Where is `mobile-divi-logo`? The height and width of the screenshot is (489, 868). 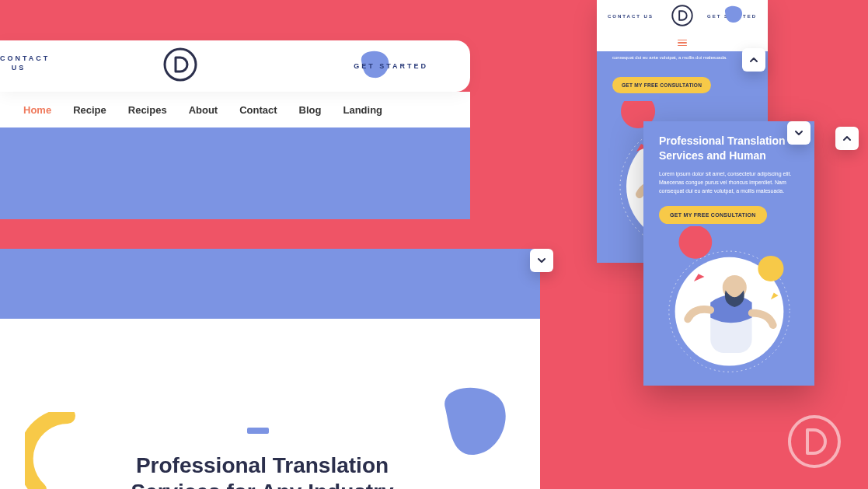
mobile-divi-logo is located at coordinates (682, 17).